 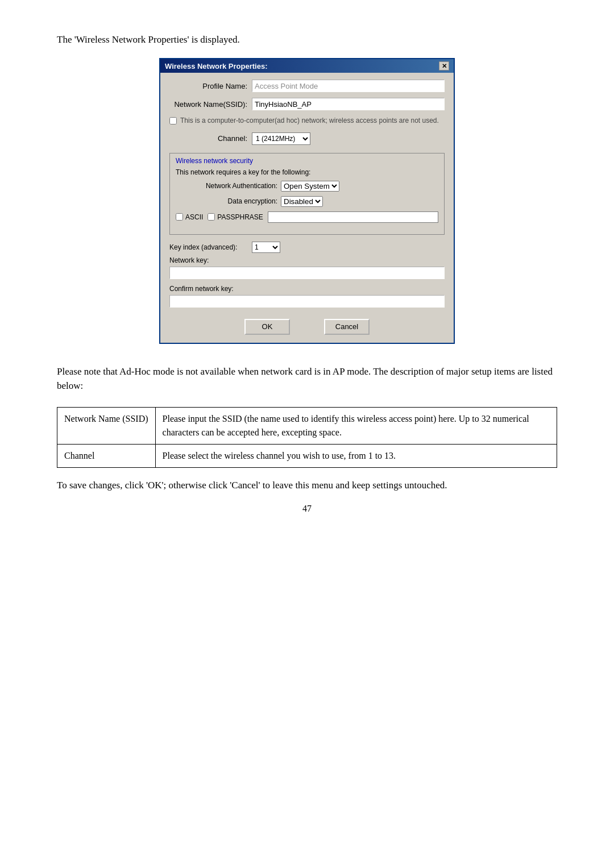 What do you see at coordinates (302, 201) in the screenshot?
I see `data-enc-select: Disabled WEP TKIP AES` at bounding box center [302, 201].